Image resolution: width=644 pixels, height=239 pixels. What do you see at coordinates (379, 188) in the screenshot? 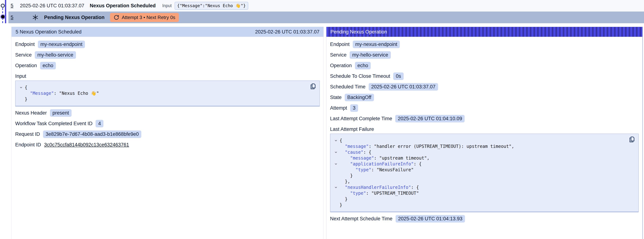
I see `code-text: "nexusHandlerFailureInfo": {` at bounding box center [379, 188].